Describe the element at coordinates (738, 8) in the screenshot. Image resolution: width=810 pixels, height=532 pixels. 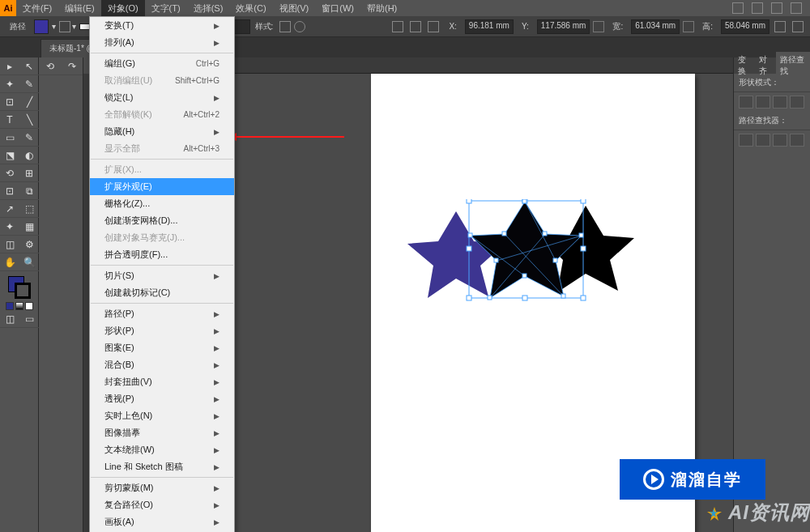
I see `layout-icon` at that location.